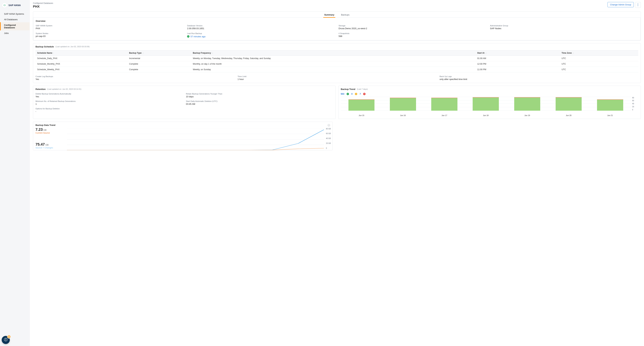  I want to click on change-admin-group-button: Change Admin Group, so click(620, 4).